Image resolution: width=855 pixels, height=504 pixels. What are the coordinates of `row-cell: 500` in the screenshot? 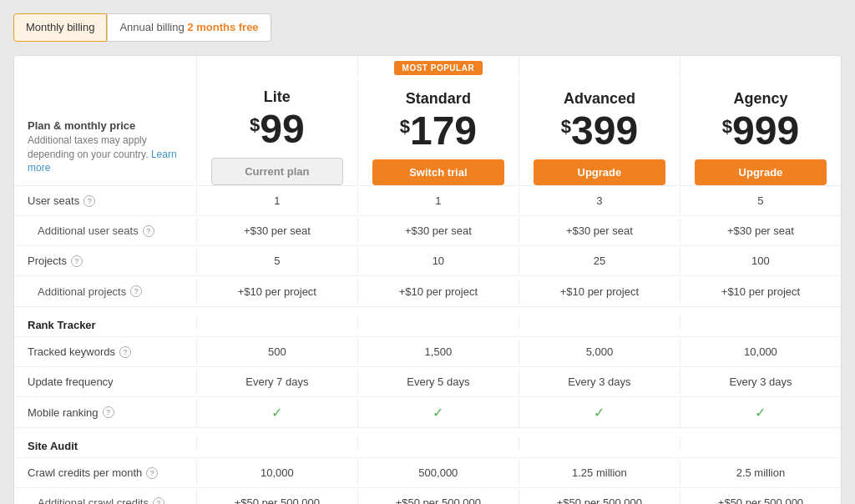 It's located at (277, 352).